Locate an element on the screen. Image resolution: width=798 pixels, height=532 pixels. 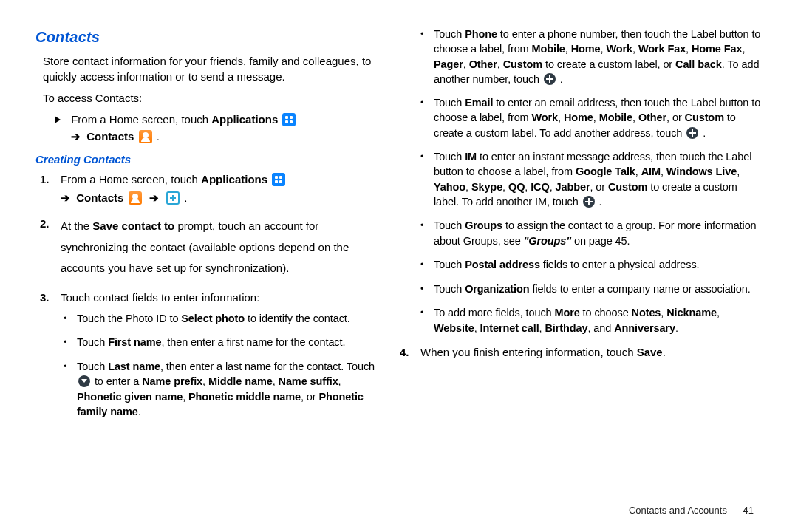
triangle-bullet-icon is located at coordinates (58, 120).